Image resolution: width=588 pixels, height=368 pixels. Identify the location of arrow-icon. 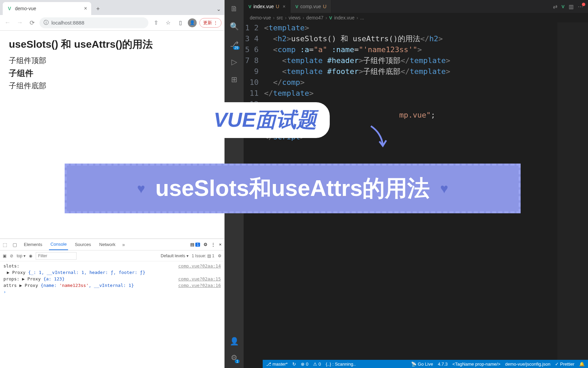
(379, 137).